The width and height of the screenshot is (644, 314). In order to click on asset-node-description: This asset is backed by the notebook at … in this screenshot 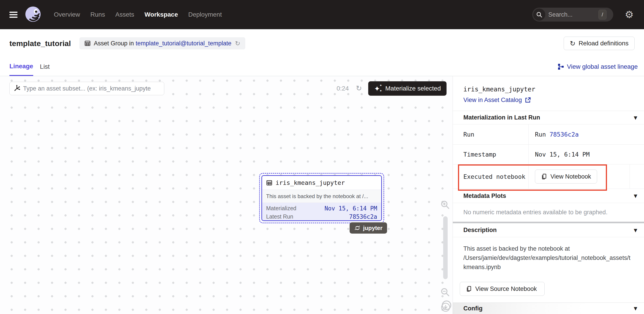, I will do `click(322, 196)`.